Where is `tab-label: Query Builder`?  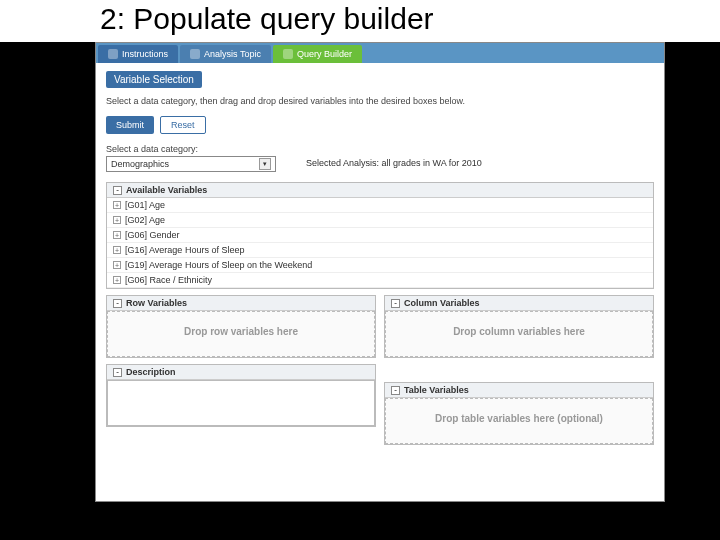 tab-label: Query Builder is located at coordinates (324, 54).